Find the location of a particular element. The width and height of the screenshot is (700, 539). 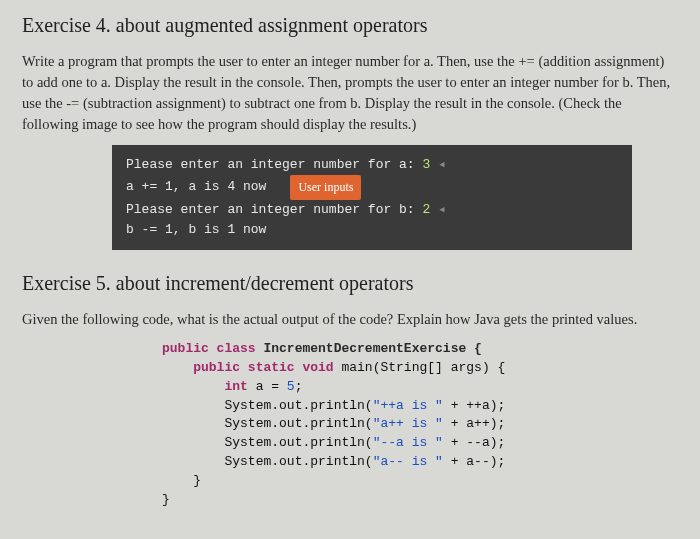

kw-int: int is located at coordinates (236, 386).